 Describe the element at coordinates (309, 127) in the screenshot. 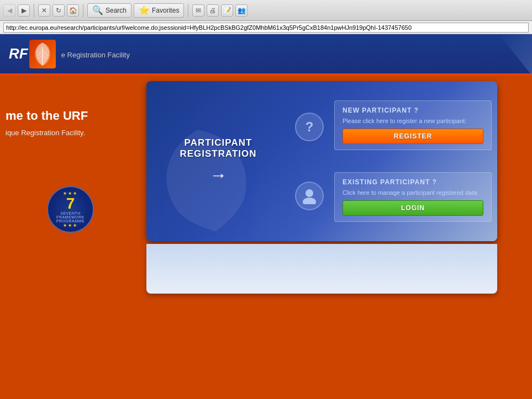

I see `question-icon: ?` at that location.